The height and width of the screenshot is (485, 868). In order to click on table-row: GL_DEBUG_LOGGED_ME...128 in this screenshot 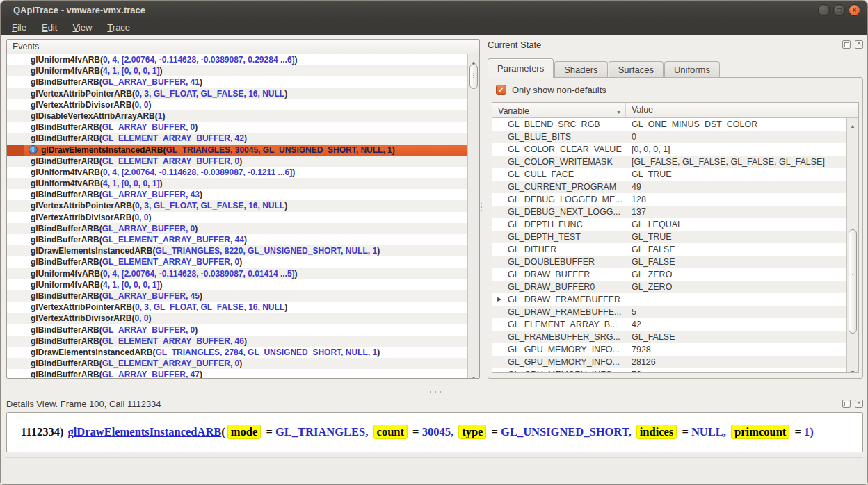, I will do `click(669, 199)`.